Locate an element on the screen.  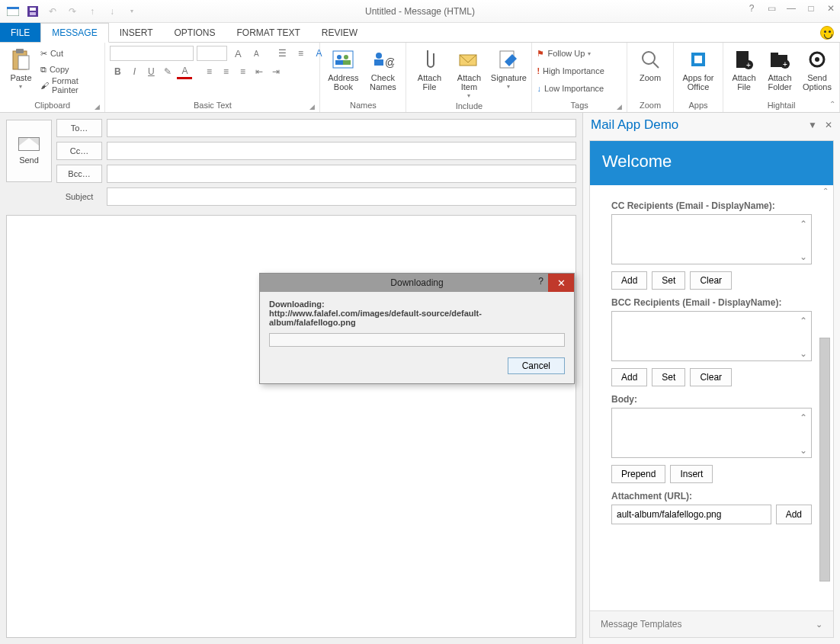
title-bar: ↶ ↷ ↑ ↓ ▾ Untitled - Message (HTML) ? ▭ … is located at coordinates (420, 11).